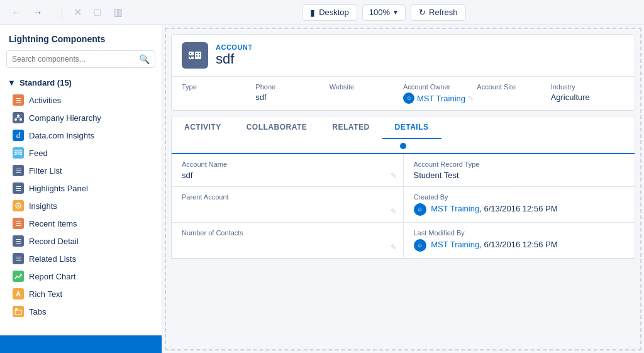 The image size is (644, 353). Describe the element at coordinates (287, 240) in the screenshot. I see `num-contacts-col: Number of Contacts ✎` at that location.